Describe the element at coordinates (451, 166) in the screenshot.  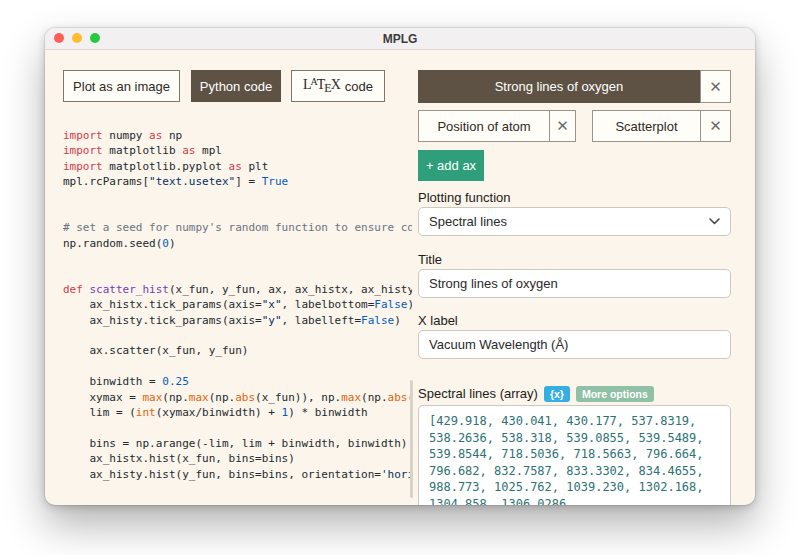
I see `add-ax-button: + add ax` at that location.